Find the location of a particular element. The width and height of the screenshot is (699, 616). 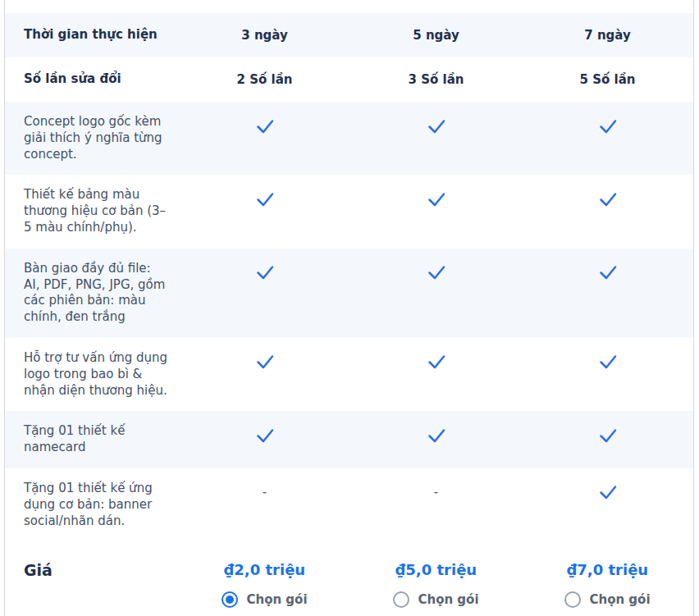

select-package-1-label: Chọn gói is located at coordinates (276, 600).